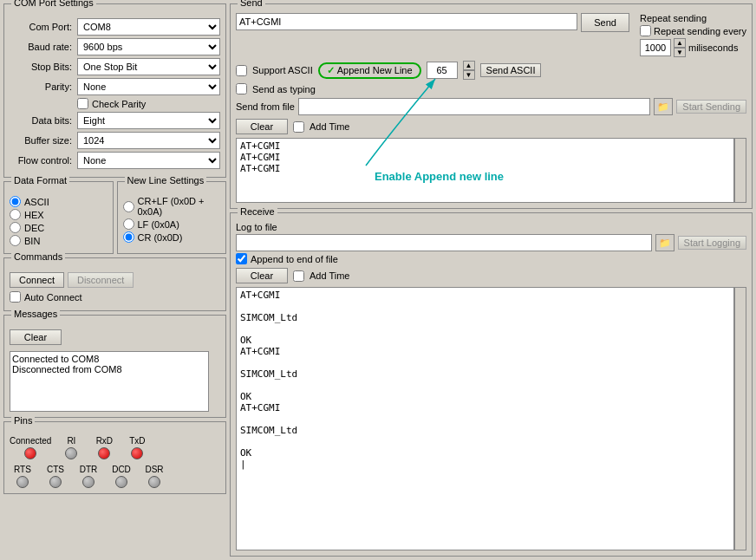 Image resolution: width=756 pixels, height=560 pixels. What do you see at coordinates (88, 482) in the screenshot?
I see `dtr-led` at bounding box center [88, 482].